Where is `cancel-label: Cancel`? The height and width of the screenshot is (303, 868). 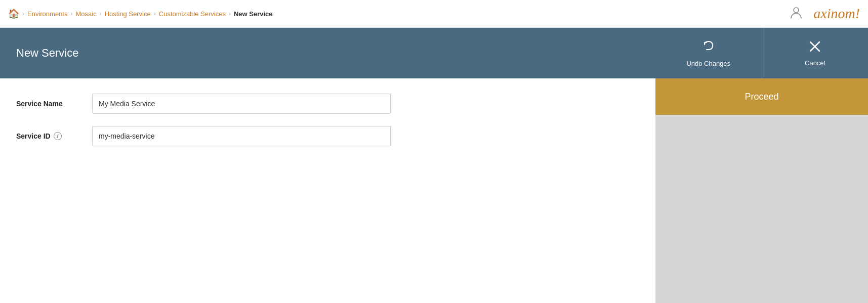 cancel-label: Cancel is located at coordinates (815, 63).